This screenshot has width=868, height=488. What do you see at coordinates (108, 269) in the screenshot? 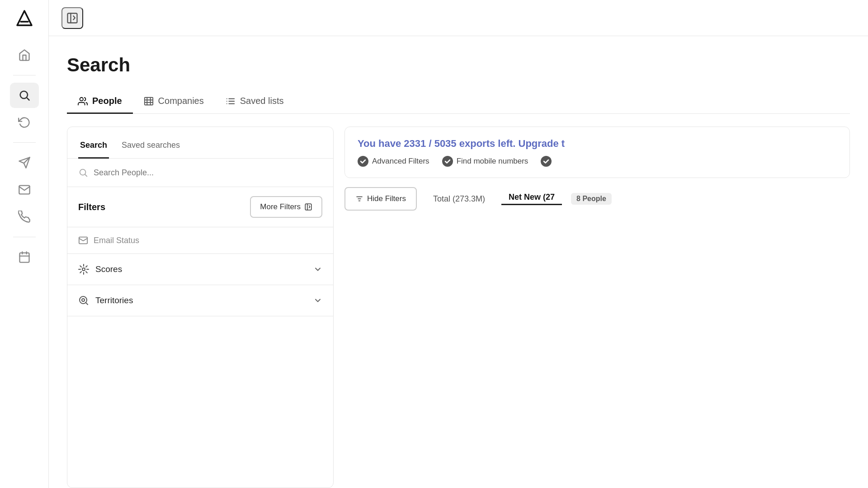
I see `filter-scores-label: Scores` at bounding box center [108, 269].